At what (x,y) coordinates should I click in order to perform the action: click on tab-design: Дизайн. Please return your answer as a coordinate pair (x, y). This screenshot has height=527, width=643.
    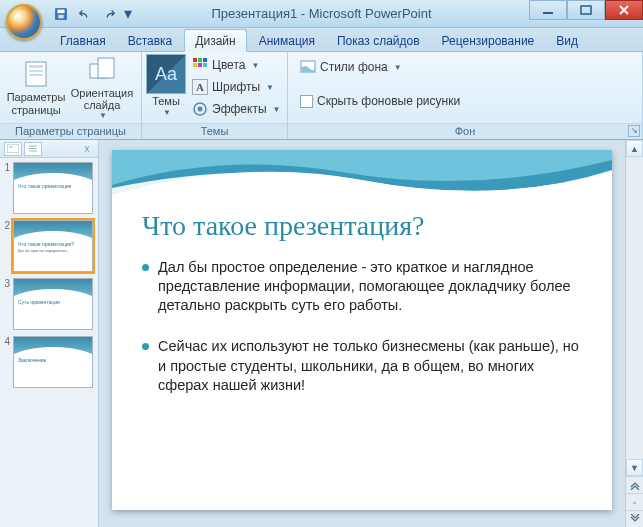
    Looking at the image, I should click on (215, 40).